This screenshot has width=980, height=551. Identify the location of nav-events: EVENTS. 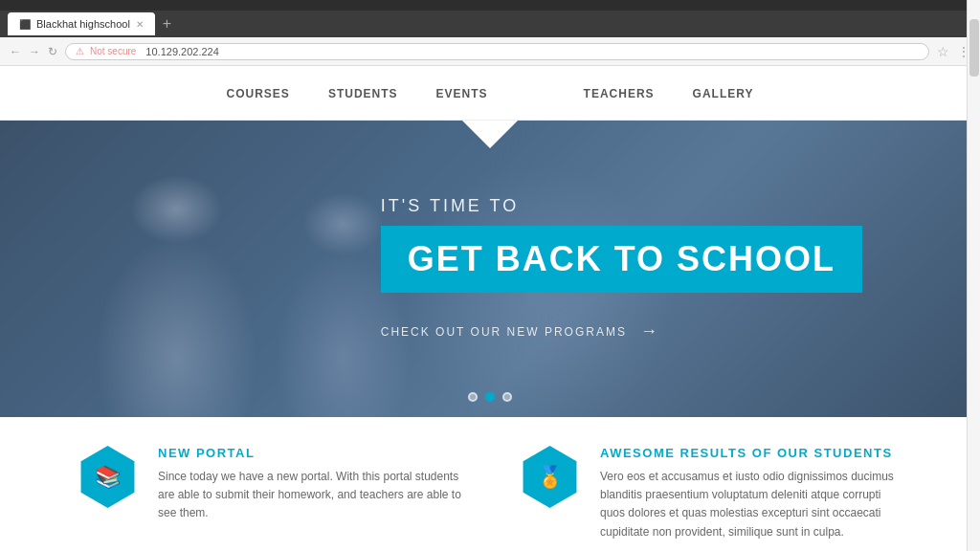
(462, 94).